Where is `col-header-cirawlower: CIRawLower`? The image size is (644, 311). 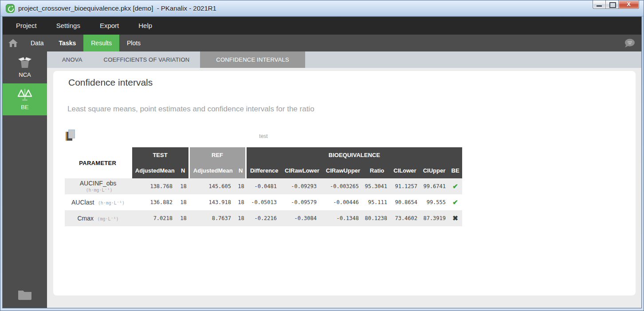 col-header-cirawlower: CIRawLower is located at coordinates (302, 170).